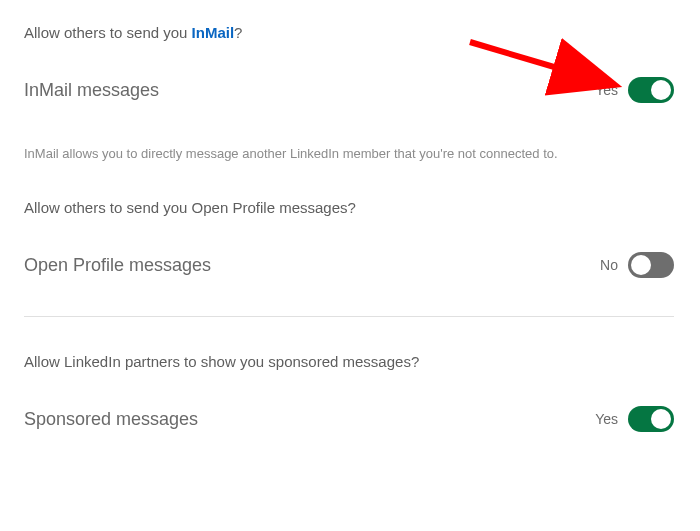  Describe the element at coordinates (111, 420) in the screenshot. I see `sponsored-title: Sponsored messages` at that location.